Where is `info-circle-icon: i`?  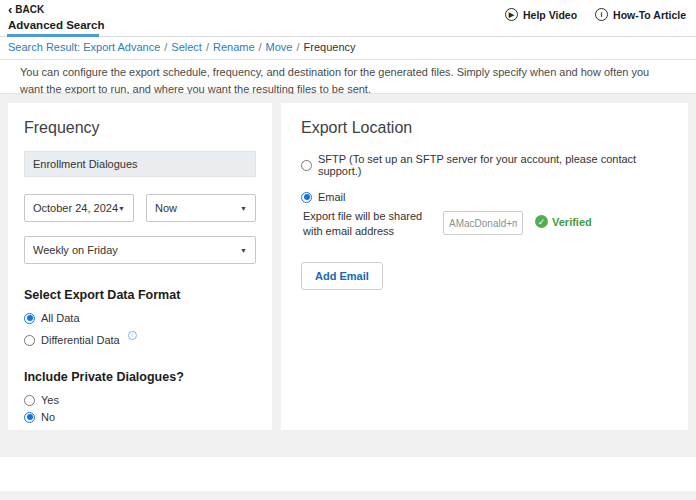
info-circle-icon: i is located at coordinates (602, 14).